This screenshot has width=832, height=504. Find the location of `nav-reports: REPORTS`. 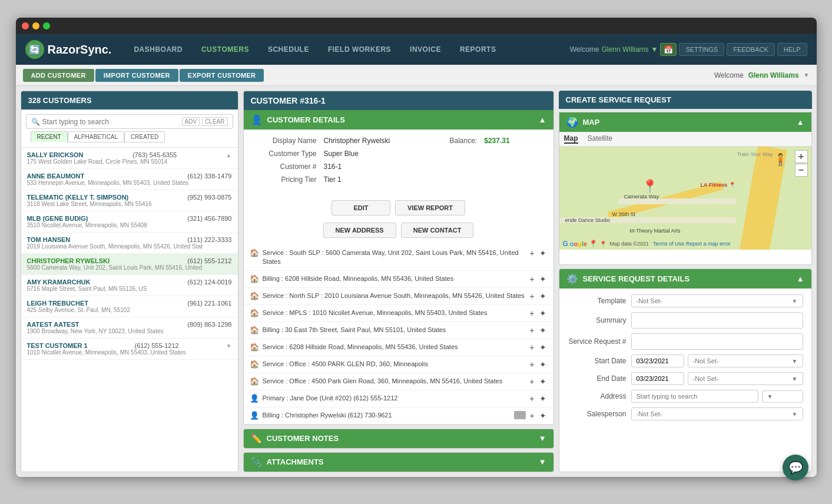

nav-reports: REPORTS is located at coordinates (478, 49).